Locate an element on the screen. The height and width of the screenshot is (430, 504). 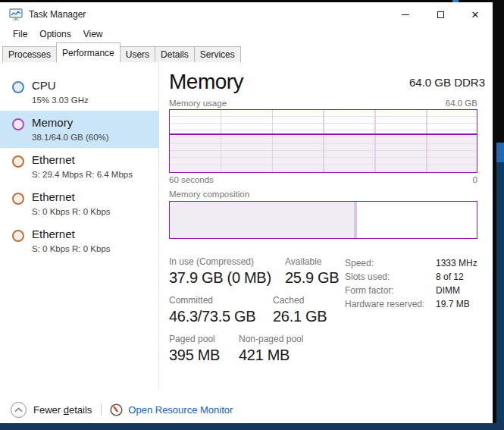
sidebar-item-memory: Memory 38.1/64.0 GB (60%) is located at coordinates (79, 129).